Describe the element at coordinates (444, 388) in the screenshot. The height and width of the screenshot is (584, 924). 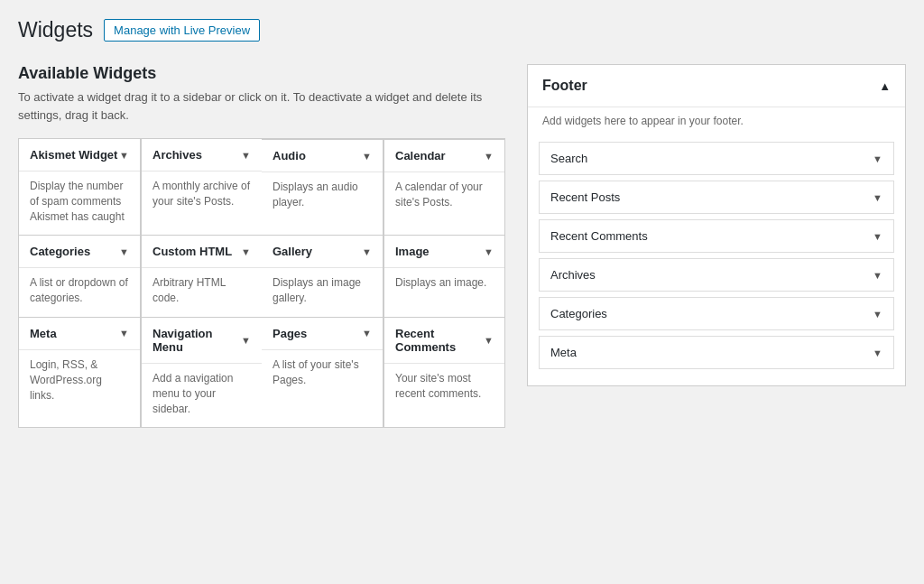
I see `widget-desc: Your site's most recent comments.` at that location.